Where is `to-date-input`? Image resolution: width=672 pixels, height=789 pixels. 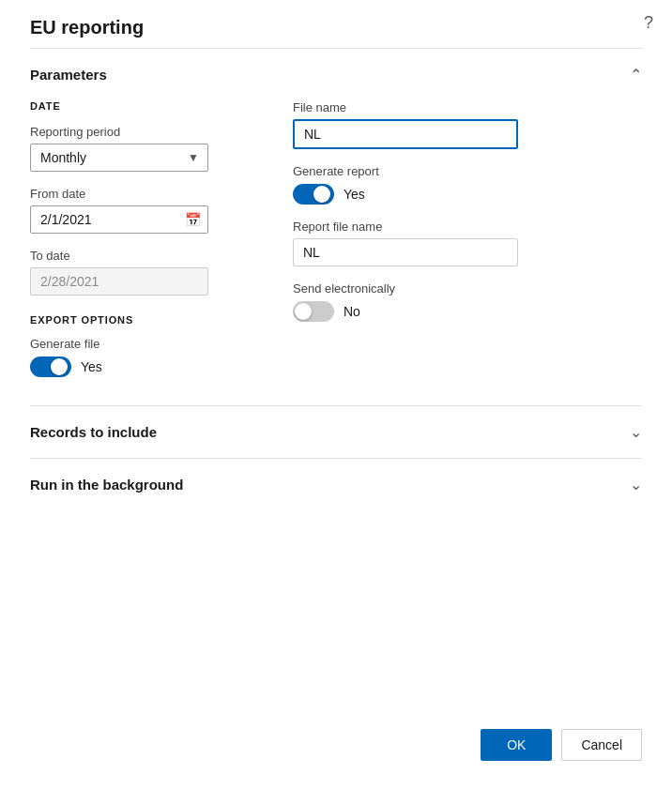 to-date-input is located at coordinates (119, 281).